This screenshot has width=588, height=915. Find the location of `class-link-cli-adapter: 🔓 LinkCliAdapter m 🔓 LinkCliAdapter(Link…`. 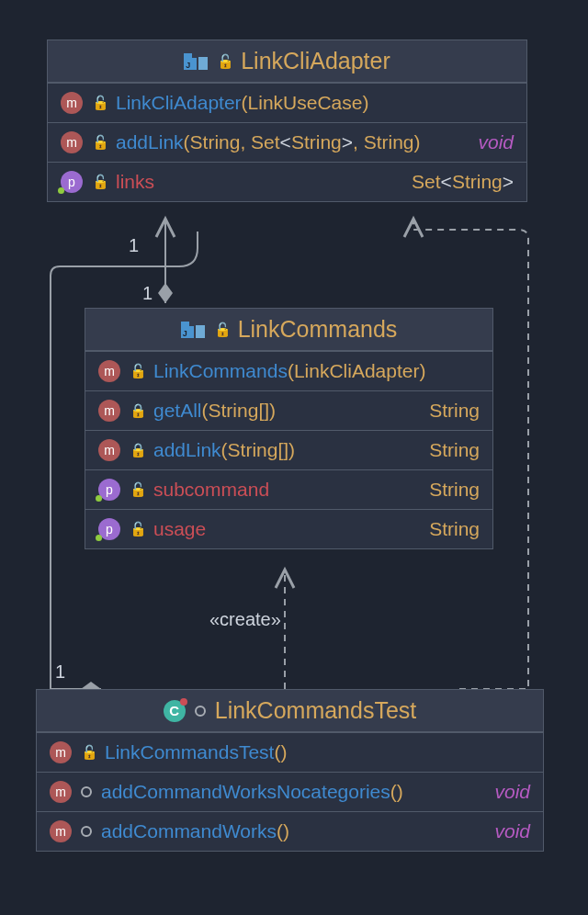

class-link-cli-adapter: 🔓 LinkCliAdapter m 🔓 LinkCliAdapter(Link… is located at coordinates (287, 121).